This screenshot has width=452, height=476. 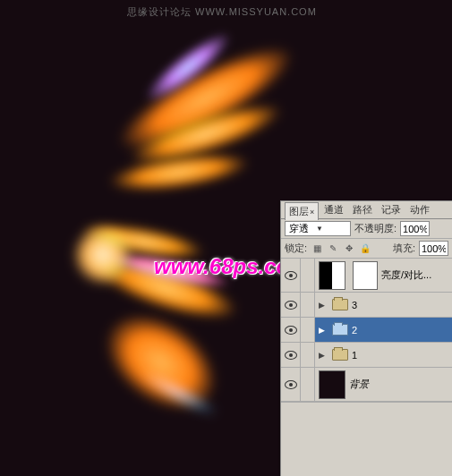 I want to click on tab-layers: 图层×, so click(x=302, y=211).